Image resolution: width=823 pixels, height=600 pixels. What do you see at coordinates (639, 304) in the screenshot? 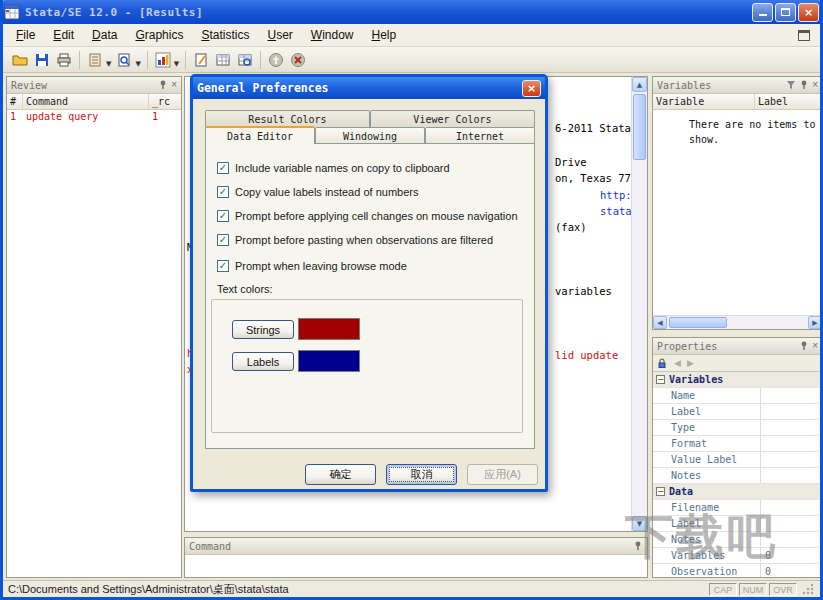
I see `results-vertical-scrollbar: ▲ ▼` at bounding box center [639, 304].